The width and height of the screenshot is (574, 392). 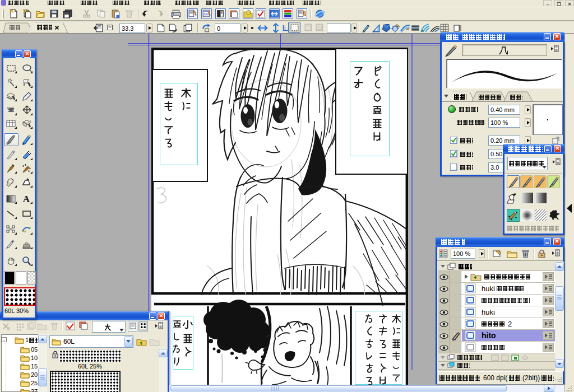 What do you see at coordinates (27, 199) in the screenshot?
I see `svg-text: A` at bounding box center [27, 199].